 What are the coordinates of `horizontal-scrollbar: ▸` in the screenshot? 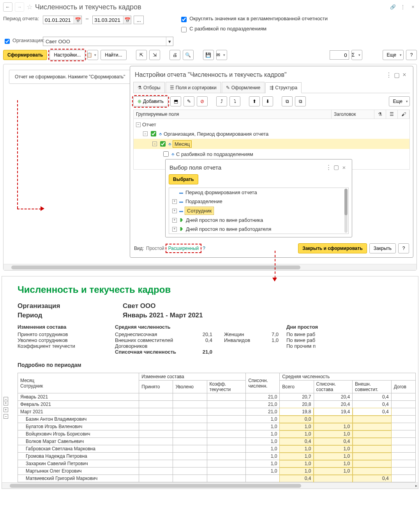 It's located at (210, 485).